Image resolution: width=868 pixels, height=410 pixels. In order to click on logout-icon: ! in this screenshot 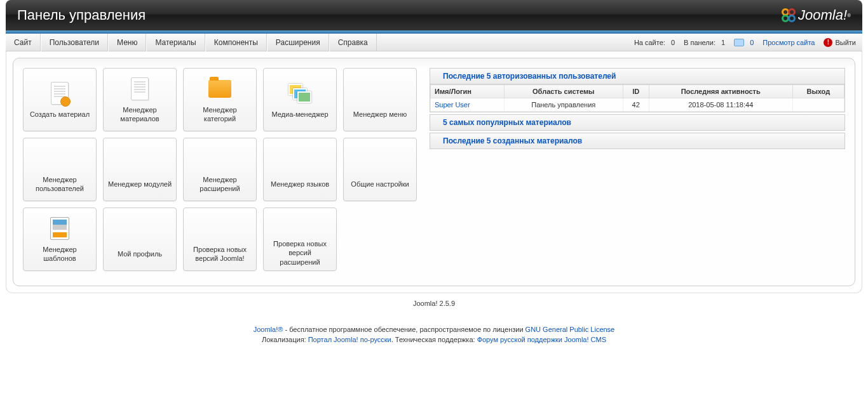, I will do `click(828, 43)`.